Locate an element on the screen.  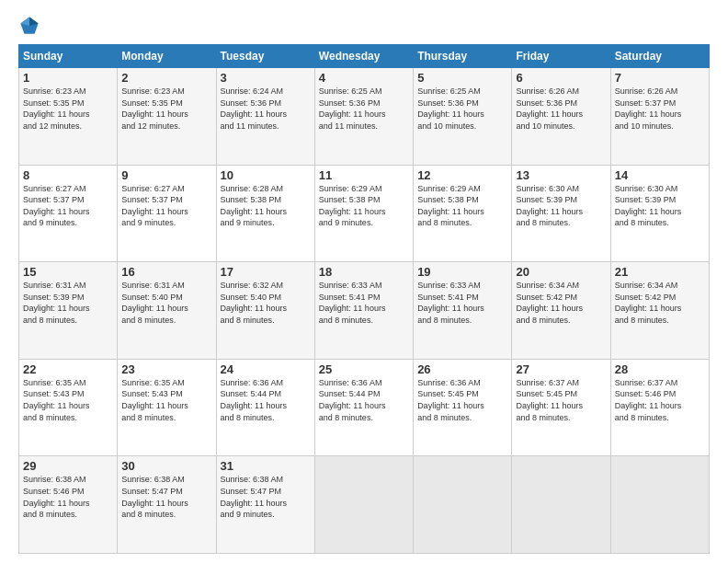
day-info: Sunrise: 6:37 AMSunset: 5:45 PMDaylight:… is located at coordinates (561, 400).